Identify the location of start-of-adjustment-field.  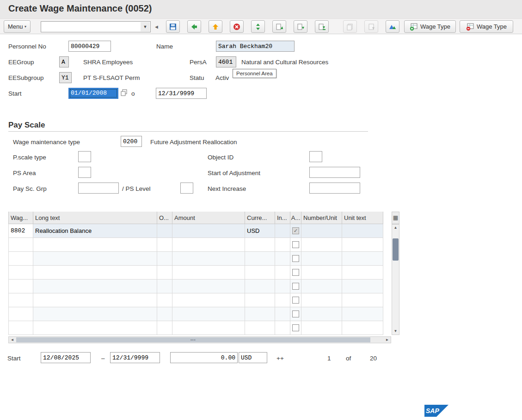
(335, 172).